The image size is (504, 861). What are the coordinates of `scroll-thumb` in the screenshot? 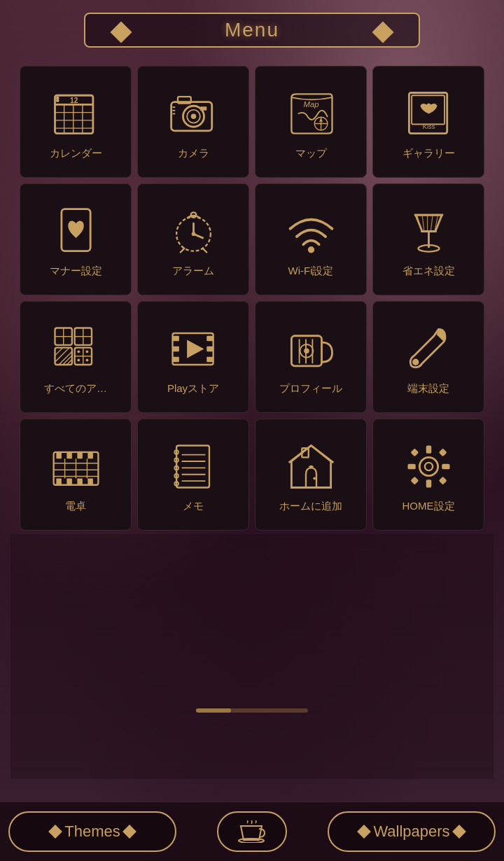 It's located at (214, 710).